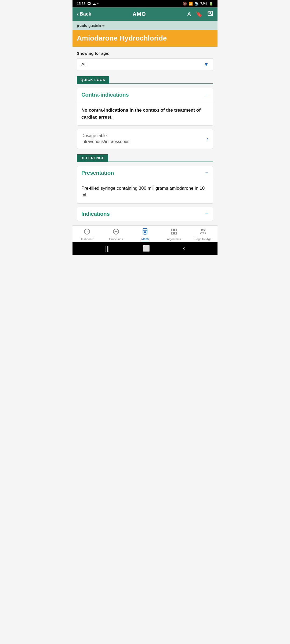 The image size is (290, 644). What do you see at coordinates (145, 136) in the screenshot?
I see `main-content: Showing for age: All ▼ QUICK LOOK Contra…` at bounding box center [145, 136].